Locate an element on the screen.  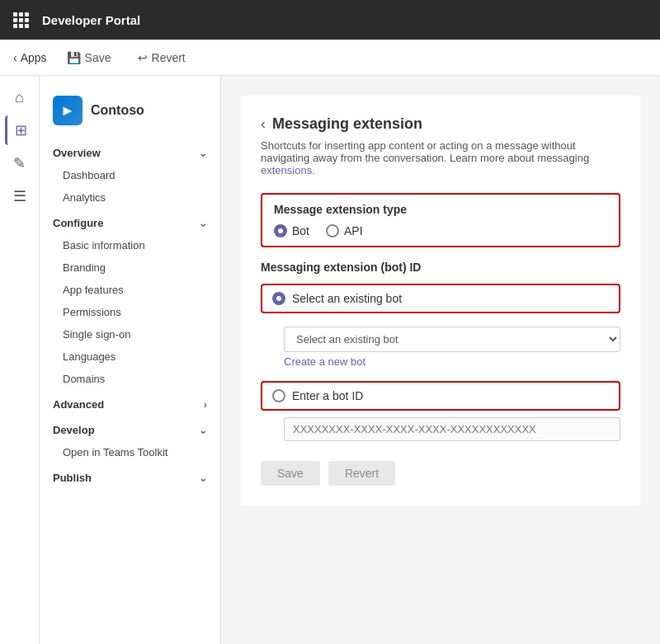
develop-chevron-icon: ⌄ is located at coordinates (203, 430).